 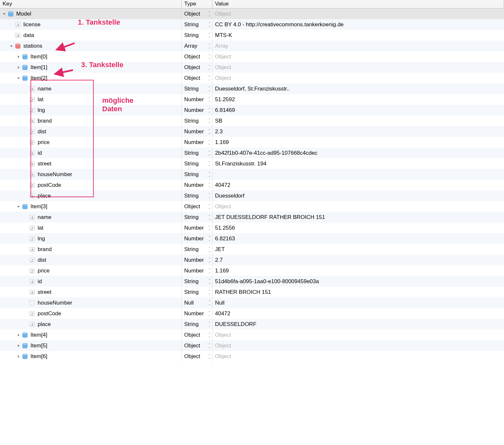 I want to click on table-row: AnameString⌃⌄Duesseldorf, St.Franziskuss…, so click(x=252, y=89).